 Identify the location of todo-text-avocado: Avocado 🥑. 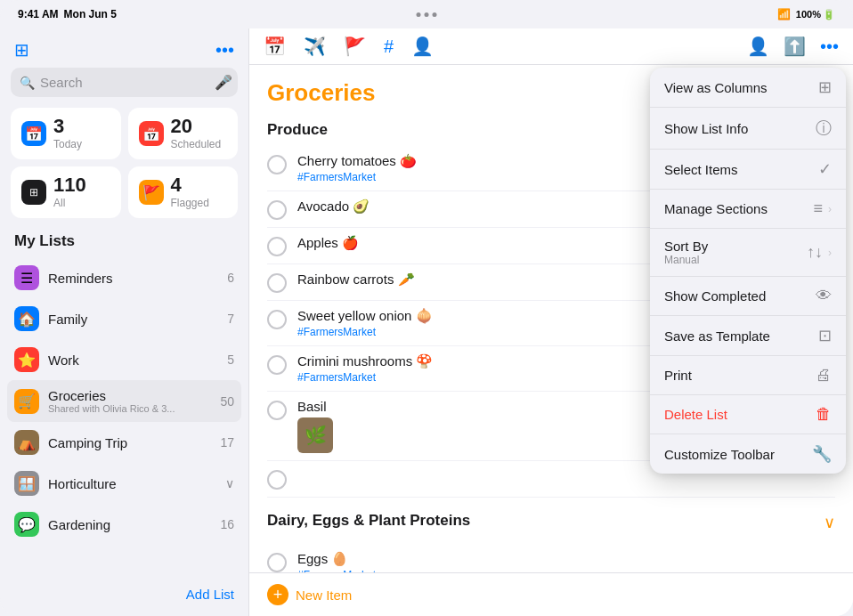
(333, 207).